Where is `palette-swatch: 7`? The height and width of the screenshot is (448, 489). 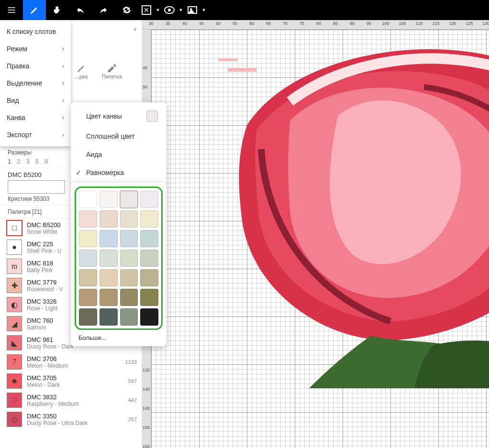 palette-swatch: 7 is located at coordinates (14, 362).